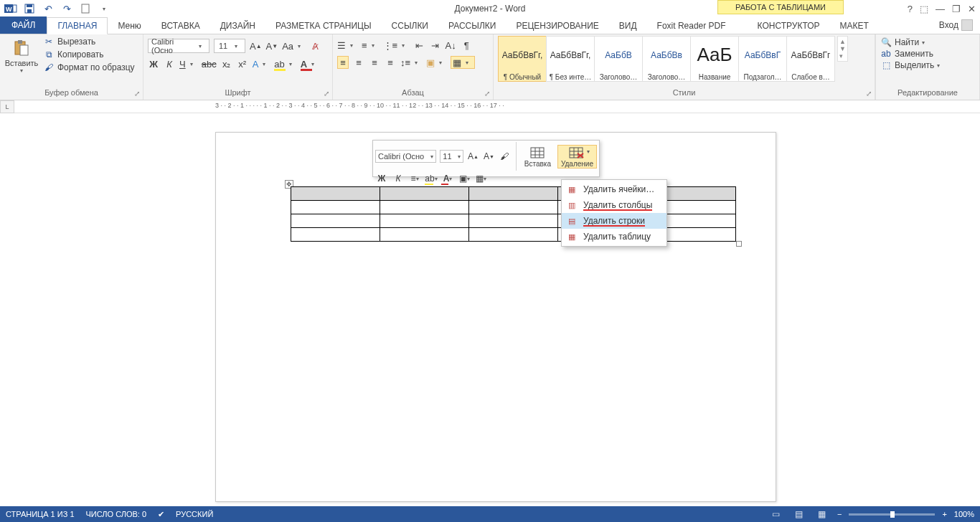 This screenshot has height=522, width=980. Describe the element at coordinates (557, 26) in the screenshot. I see `tab-review: РЕЦЕНЗИРОВАНИЕ` at that location.